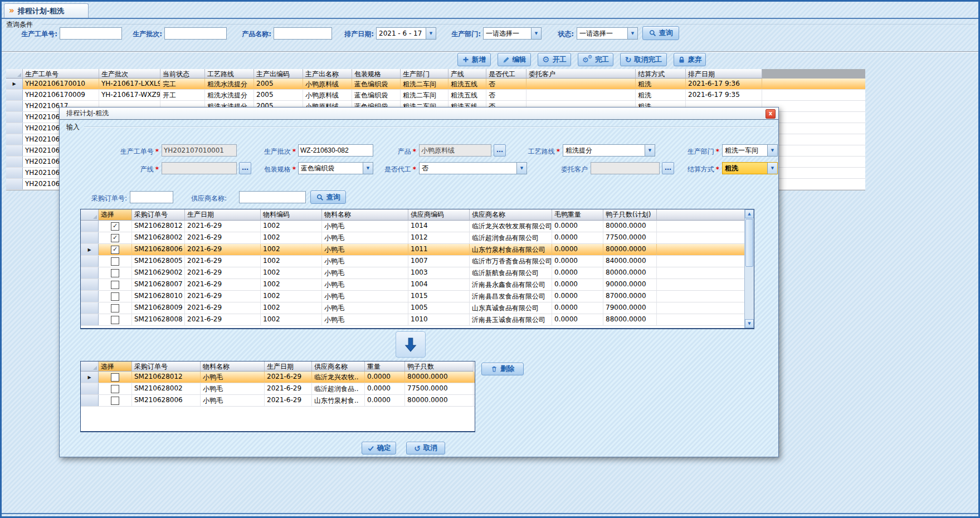  What do you see at coordinates (511, 215) in the screenshot?
I see `column-header: 供应商名称` at bounding box center [511, 215].